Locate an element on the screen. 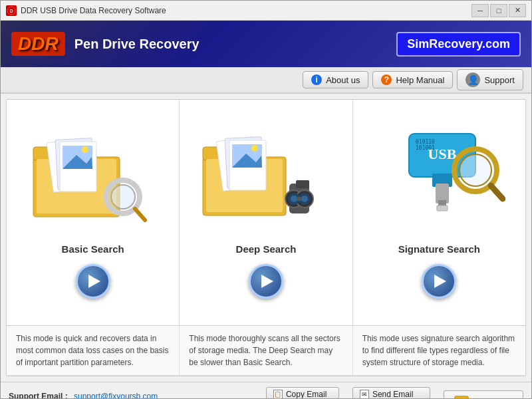 The width and height of the screenshot is (532, 399). help-button: ? Help Manual is located at coordinates (412, 80).